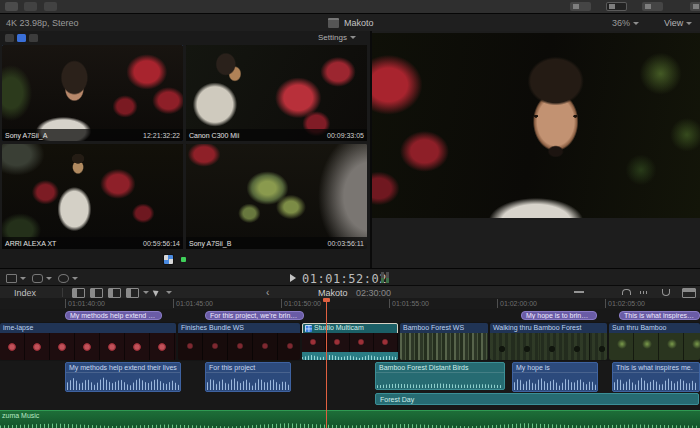 The width and height of the screenshot is (700, 428). I want to click on timecode-display: 01:01:52:02, so click(344, 279).